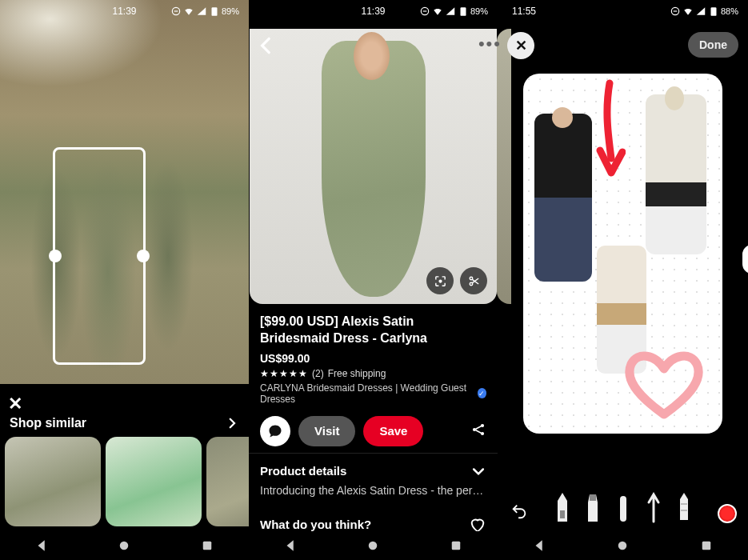  What do you see at coordinates (357, 374) in the screenshot?
I see `shipping-label: Free shipping` at bounding box center [357, 374].